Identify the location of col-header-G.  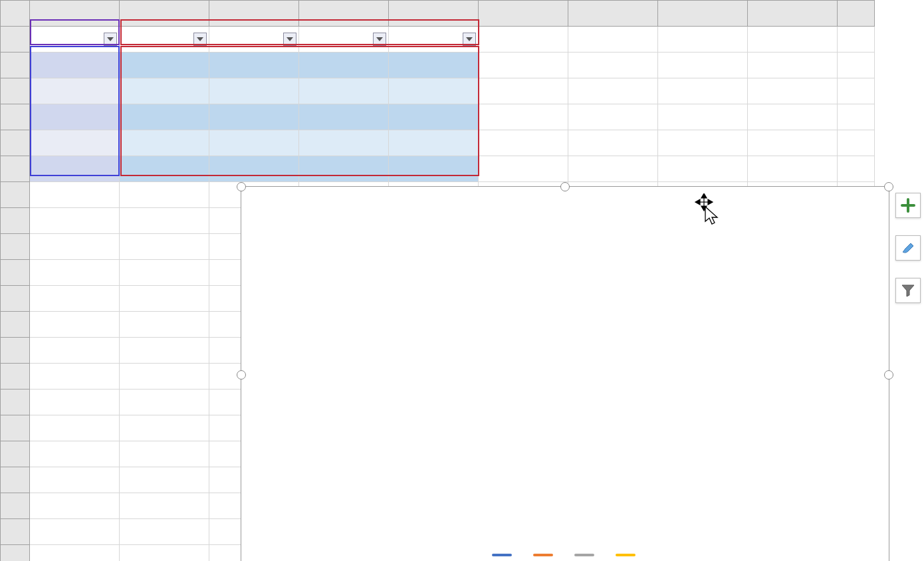
(613, 13).